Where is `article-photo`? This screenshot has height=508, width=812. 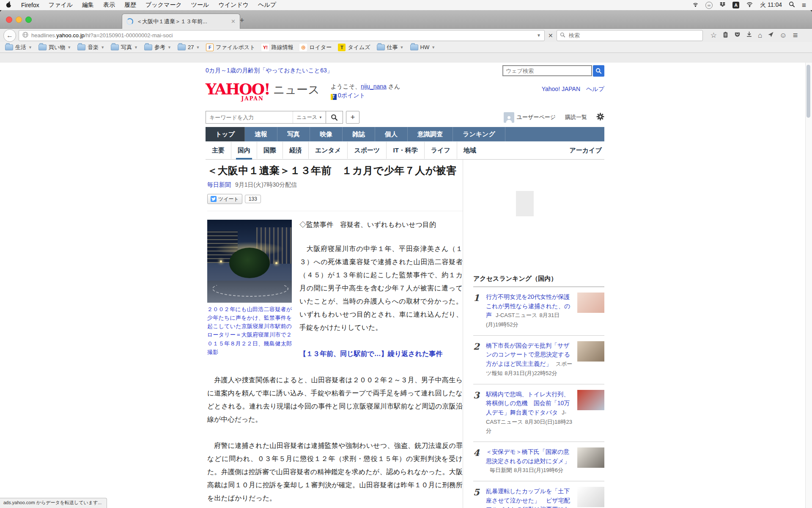
article-photo is located at coordinates (250, 261).